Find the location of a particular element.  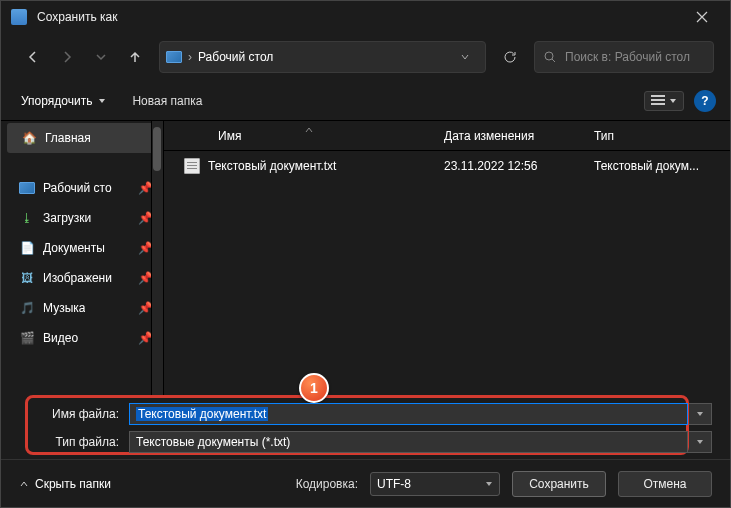

pictures-icon: 🖼 is located at coordinates (27, 278).